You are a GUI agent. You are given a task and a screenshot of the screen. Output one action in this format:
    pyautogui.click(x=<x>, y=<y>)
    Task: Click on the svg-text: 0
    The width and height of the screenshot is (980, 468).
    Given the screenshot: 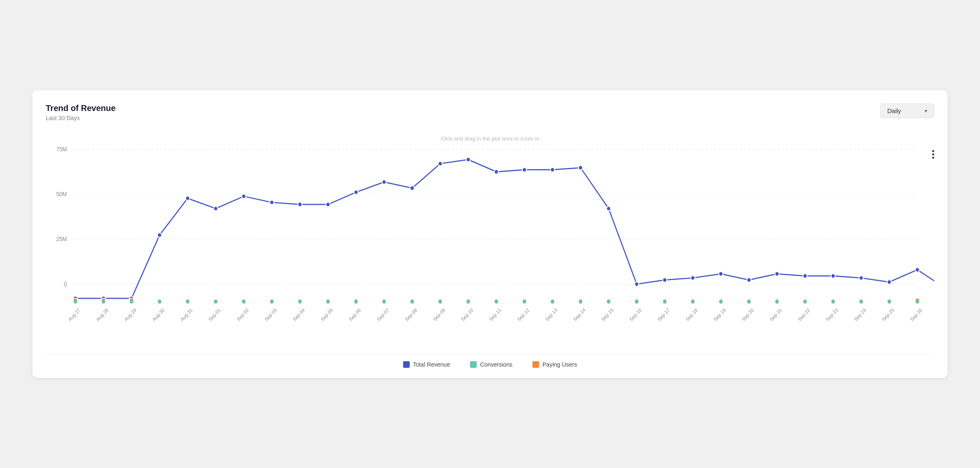 What is the action you would take?
    pyautogui.click(x=66, y=284)
    